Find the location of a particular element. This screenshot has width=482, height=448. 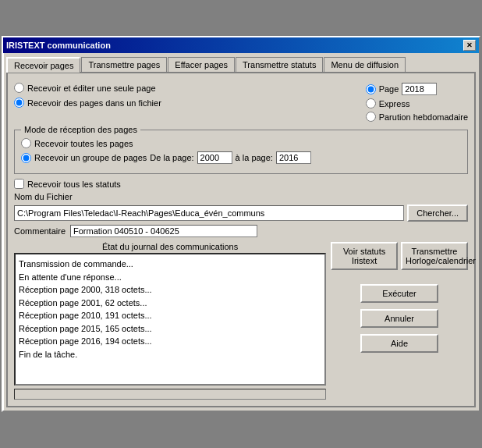

voir-statuts-button: Voir statuts Iristext is located at coordinates (364, 256).